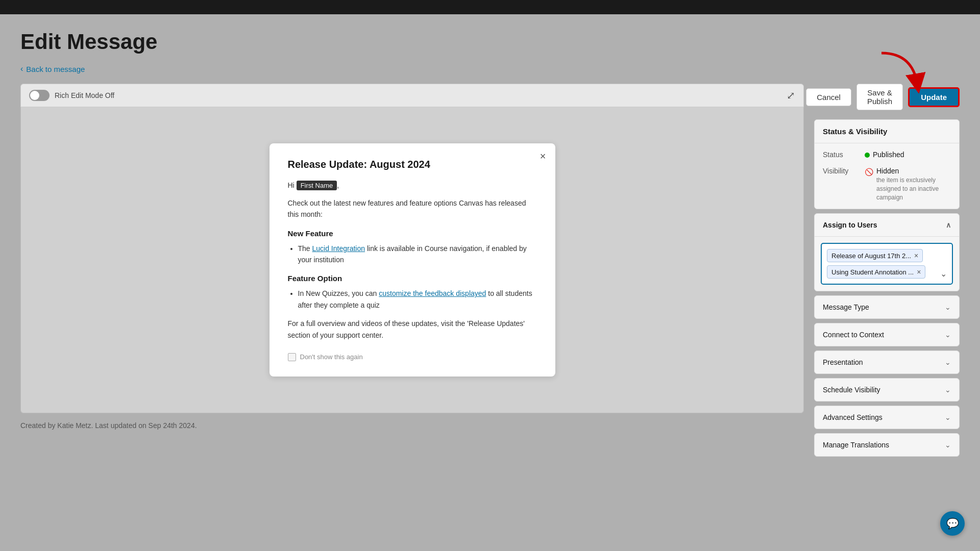 This screenshot has width=980, height=551. I want to click on visibility-value: 🚫 Hidden the item is exclusively assigne…, so click(908, 184).